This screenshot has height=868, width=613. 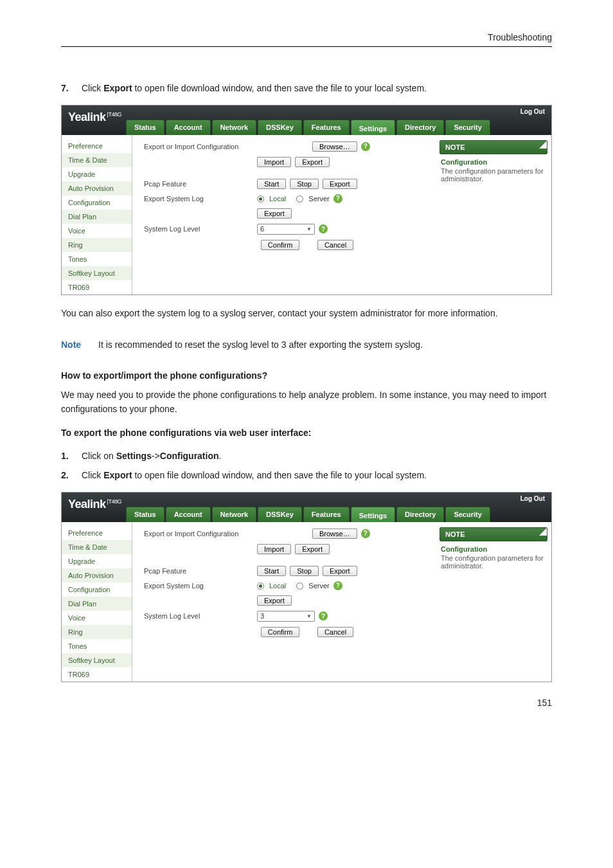 What do you see at coordinates (306, 433) in the screenshot?
I see `subheading: To export the phone configurations via w…` at bounding box center [306, 433].